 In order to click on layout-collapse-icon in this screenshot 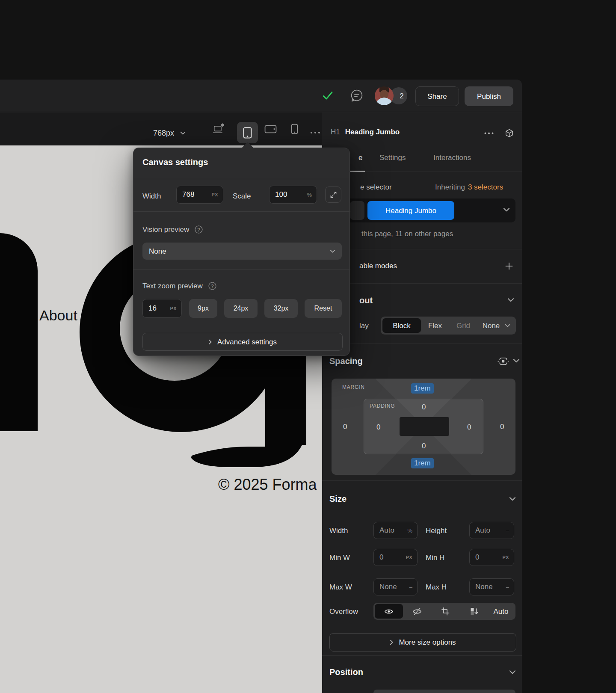, I will do `click(511, 300)`.